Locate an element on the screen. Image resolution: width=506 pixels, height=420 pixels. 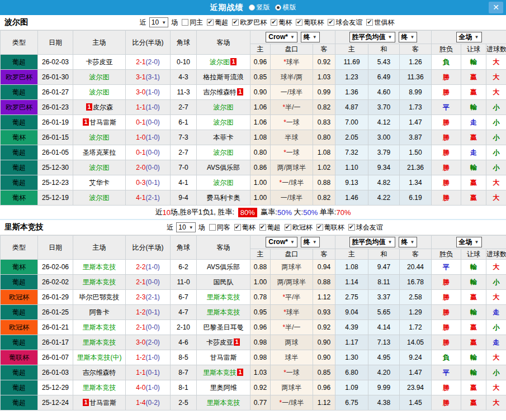
table-row: 欧罗巴杯26-01-30波尔图3-1(3-1)4-3格拉斯哥流浪0.85球半/两… is located at coordinates (253, 77).